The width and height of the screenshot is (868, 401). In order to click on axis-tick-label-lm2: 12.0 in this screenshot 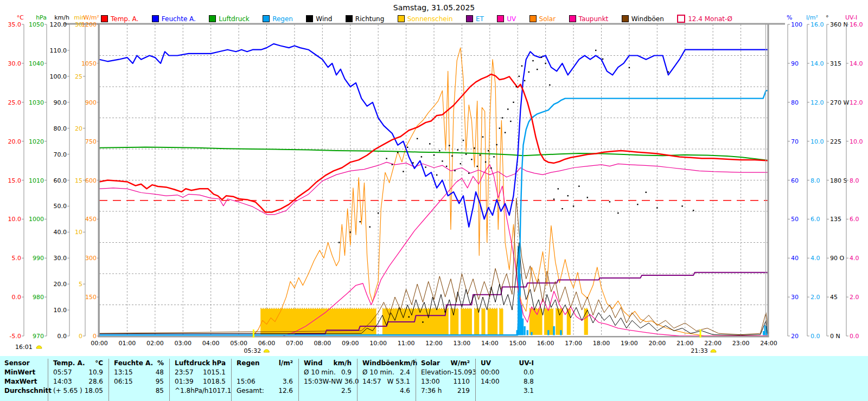, I will do `click(817, 103)`.